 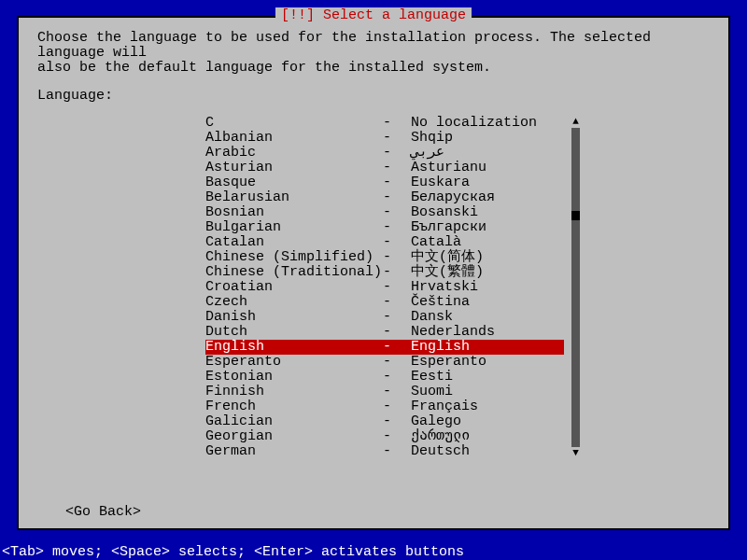 I want to click on language-native: Hrvatski, so click(x=487, y=287).